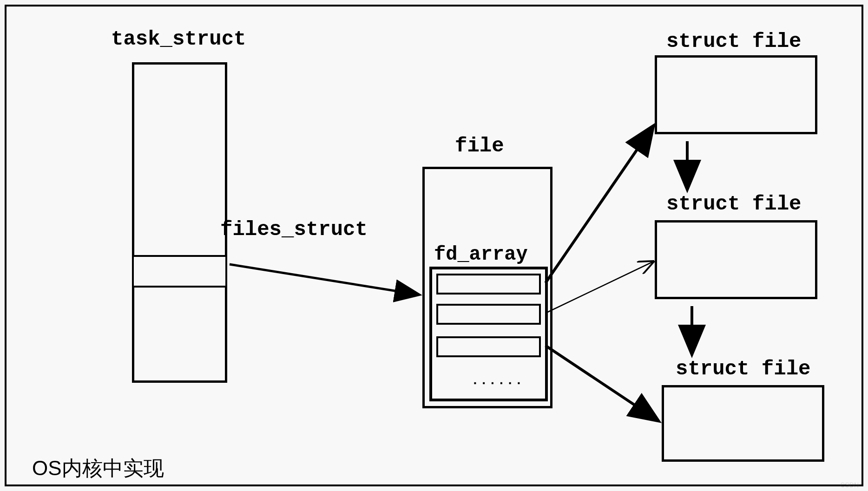 Image resolution: width=868 pixels, height=491 pixels. Describe the element at coordinates (98, 468) in the screenshot. I see `label-footer: OS内核中实现` at that location.